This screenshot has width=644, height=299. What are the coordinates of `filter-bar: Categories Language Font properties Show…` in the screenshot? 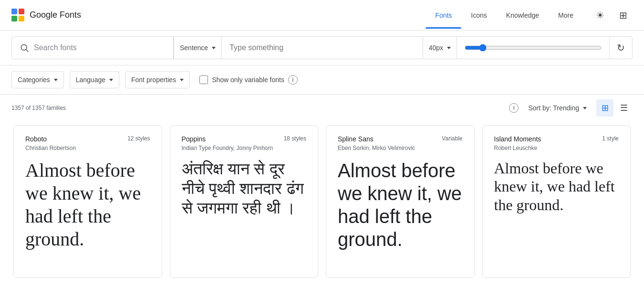 It's located at (322, 80).